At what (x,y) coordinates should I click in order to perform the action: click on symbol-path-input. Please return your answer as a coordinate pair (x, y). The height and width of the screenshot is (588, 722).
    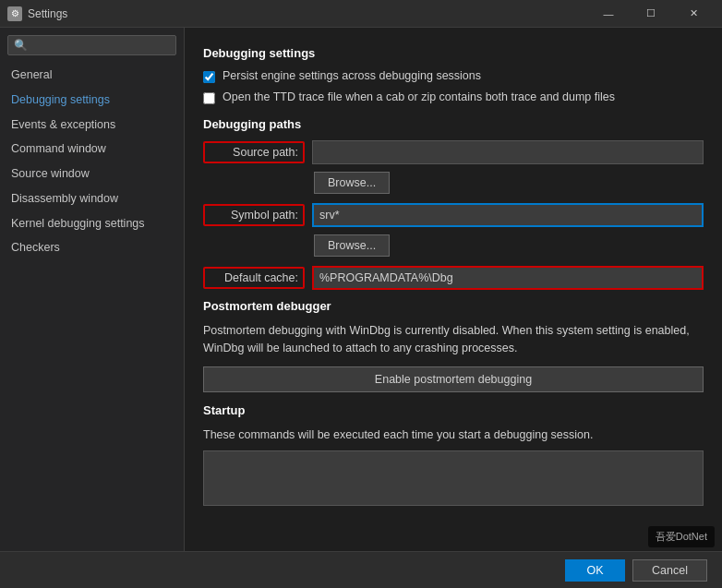
    Looking at the image, I should click on (508, 215).